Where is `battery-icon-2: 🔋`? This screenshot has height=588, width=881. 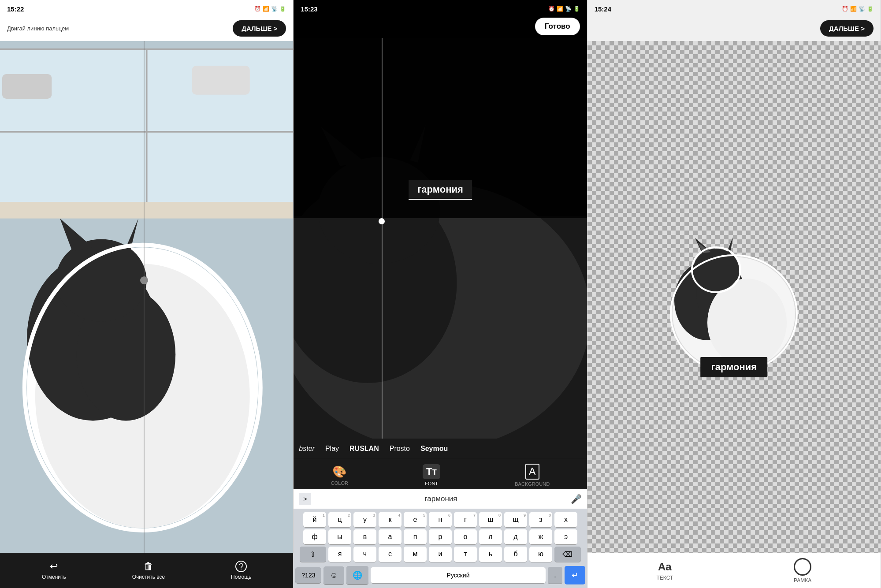
battery-icon-2: 🔋 is located at coordinates (576, 9).